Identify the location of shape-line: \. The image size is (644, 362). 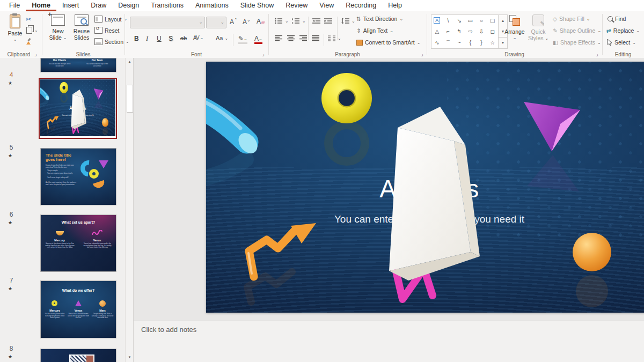
(449, 20).